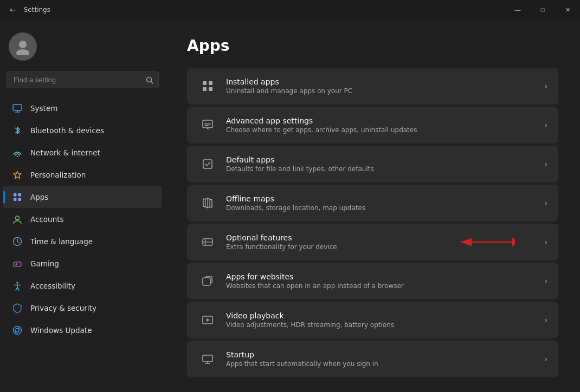 This screenshot has width=580, height=392. Describe the element at coordinates (373, 45) in the screenshot. I see `page-title: Apps` at that location.